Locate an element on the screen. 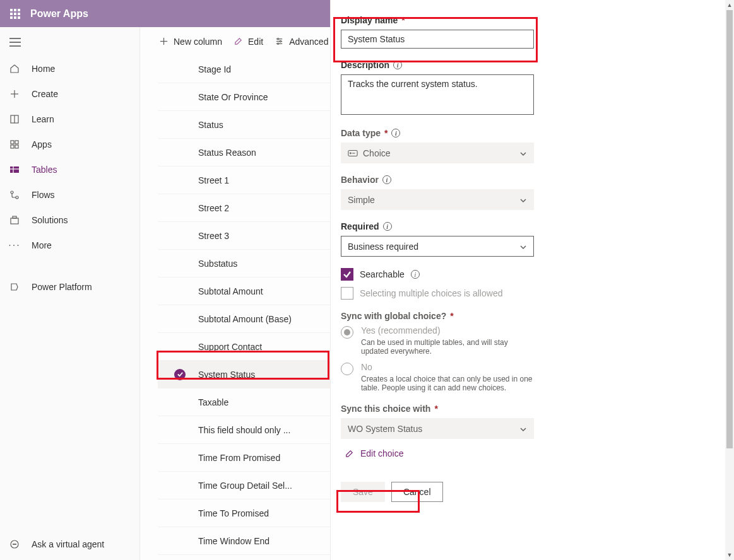  sync-no-radio: No Creates a local choice that can only … is located at coordinates (437, 377).